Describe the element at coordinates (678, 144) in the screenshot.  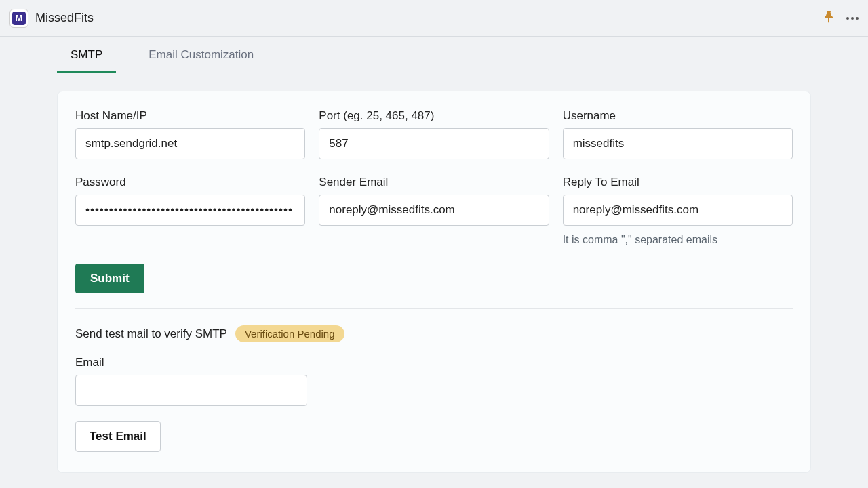
I see `username-input` at that location.